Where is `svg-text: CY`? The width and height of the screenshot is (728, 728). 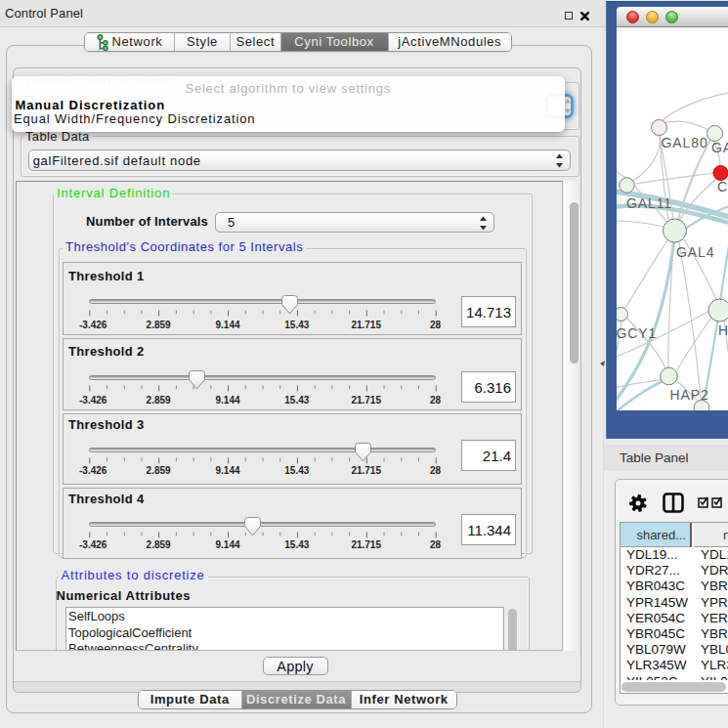 svg-text: CY is located at coordinates (723, 187).